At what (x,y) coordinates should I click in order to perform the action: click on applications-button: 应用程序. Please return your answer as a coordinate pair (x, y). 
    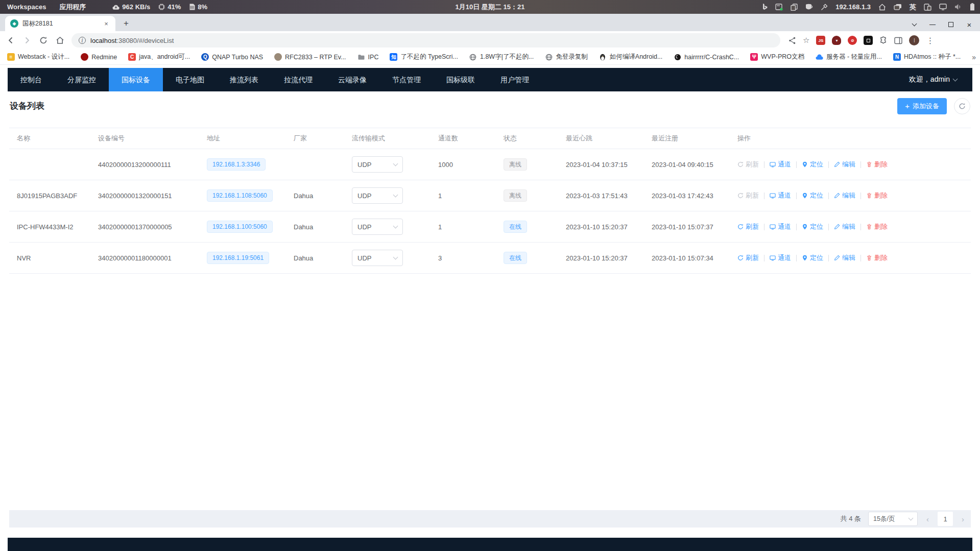
    Looking at the image, I should click on (73, 7).